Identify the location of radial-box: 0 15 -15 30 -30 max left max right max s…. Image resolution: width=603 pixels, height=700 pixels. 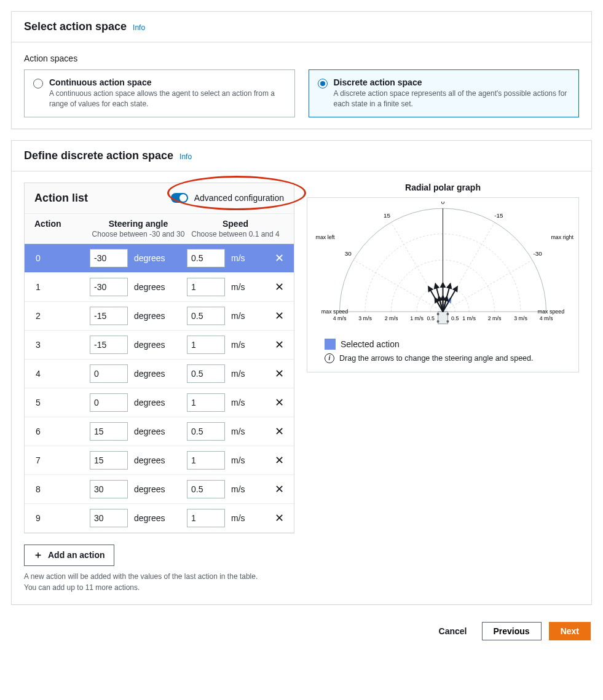
(443, 285).